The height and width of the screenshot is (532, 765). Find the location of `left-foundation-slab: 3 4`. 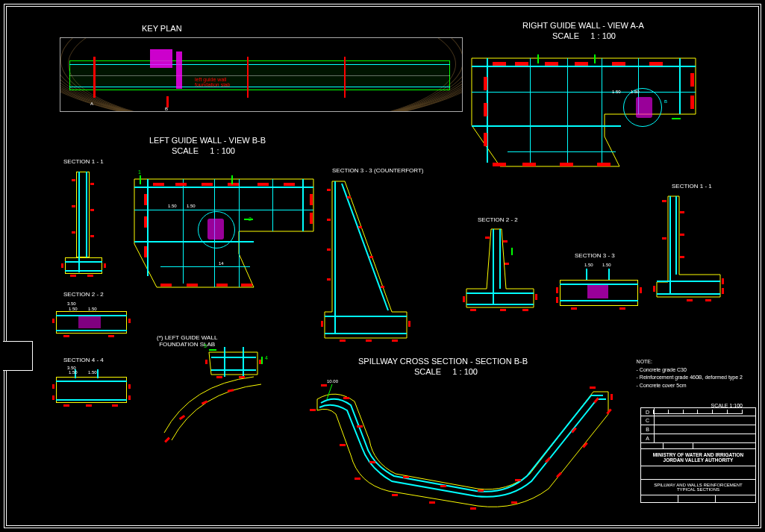

left-foundation-slab: 3 4 is located at coordinates (216, 394).